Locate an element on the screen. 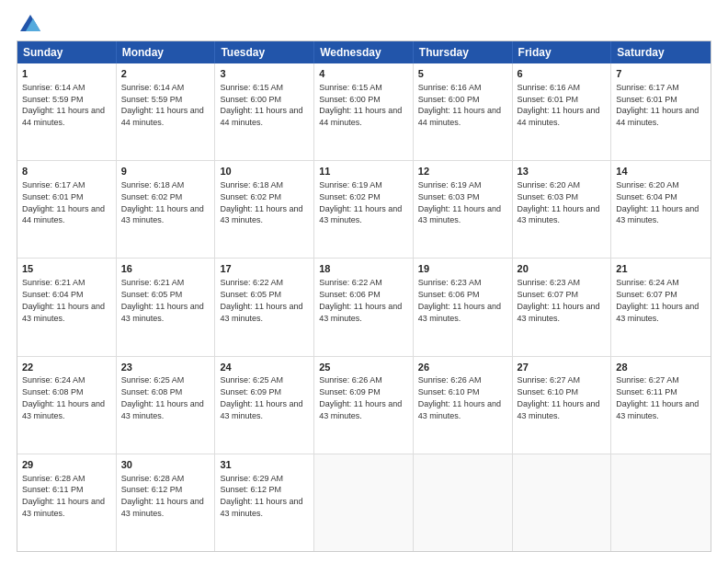 Image resolution: width=728 pixels, height=563 pixels. day-number: 27 is located at coordinates (563, 368).